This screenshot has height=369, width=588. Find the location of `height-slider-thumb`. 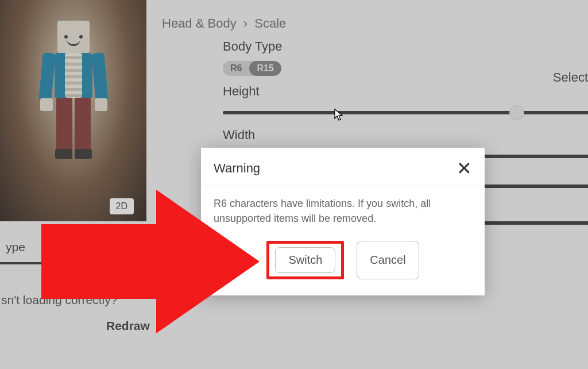

height-slider-thumb is located at coordinates (517, 113).